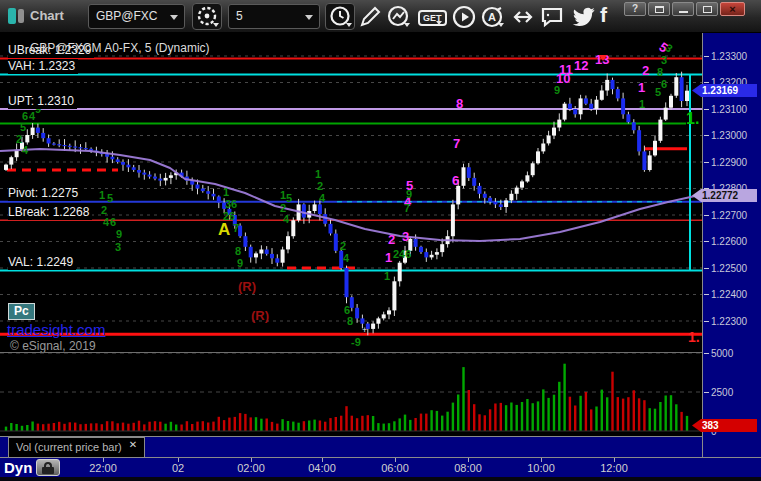 The image size is (761, 481). What do you see at coordinates (395, 468) in the screenshot?
I see `time-axis-label: 06:00` at bounding box center [395, 468].